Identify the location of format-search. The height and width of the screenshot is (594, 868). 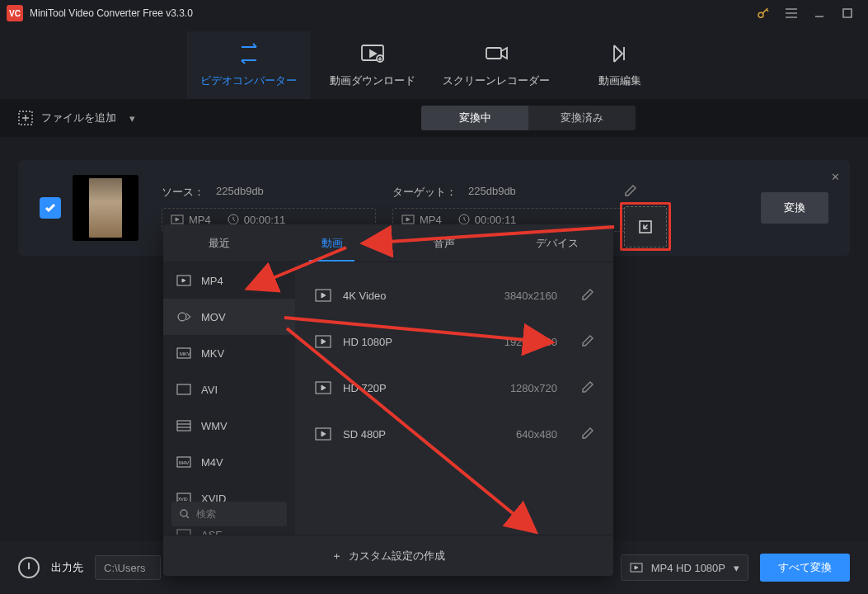
(229, 514).